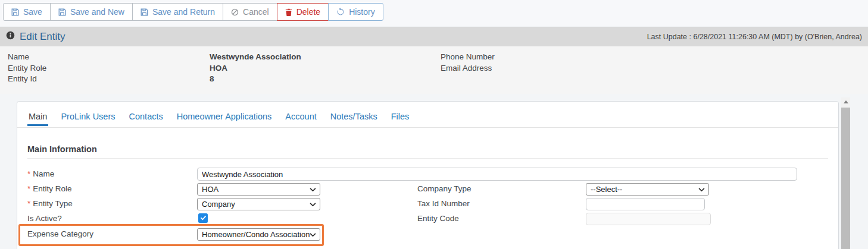  What do you see at coordinates (258, 234) in the screenshot?
I see `expense-category-select: Homeowner/Condo Association` at bounding box center [258, 234].